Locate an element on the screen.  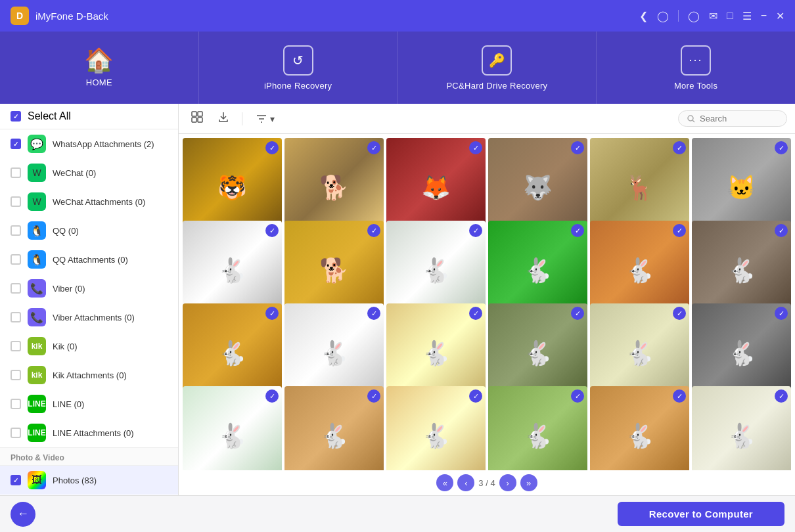
nav-iphone-recovery: ↺ iPhone Recovery is located at coordinates (298, 68).